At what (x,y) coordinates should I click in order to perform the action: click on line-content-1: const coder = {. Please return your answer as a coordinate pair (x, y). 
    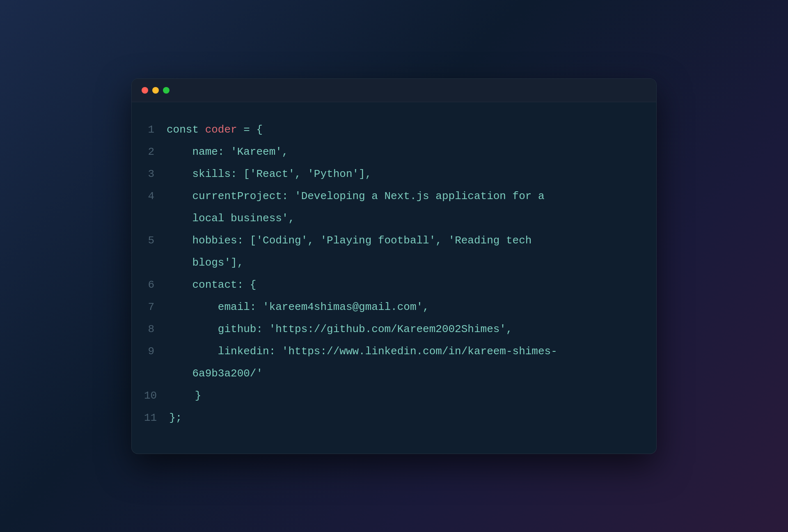
    Looking at the image, I should click on (401, 130).